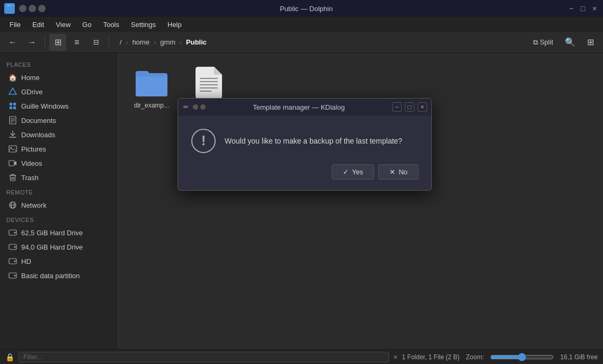 Image resolution: width=603 pixels, height=364 pixels. Describe the element at coordinates (392, 172) in the screenshot. I see `x-icon: ✕` at that location.